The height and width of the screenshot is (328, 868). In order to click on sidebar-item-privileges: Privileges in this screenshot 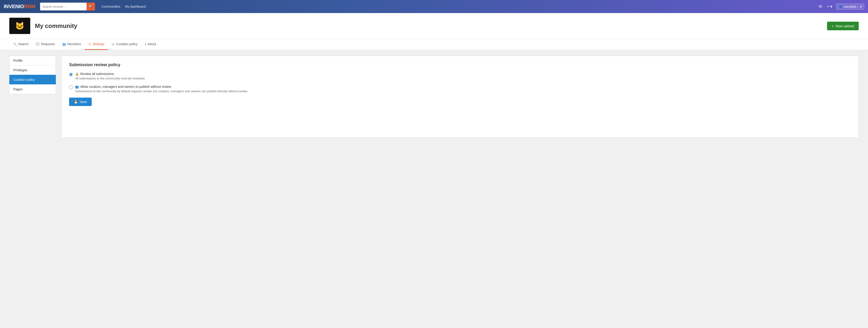, I will do `click(33, 70)`.